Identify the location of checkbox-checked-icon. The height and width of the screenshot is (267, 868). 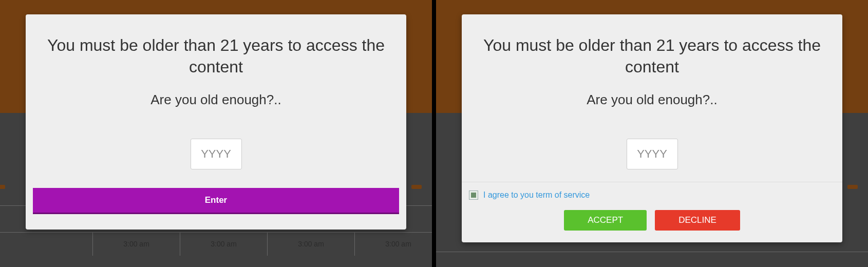
(474, 195).